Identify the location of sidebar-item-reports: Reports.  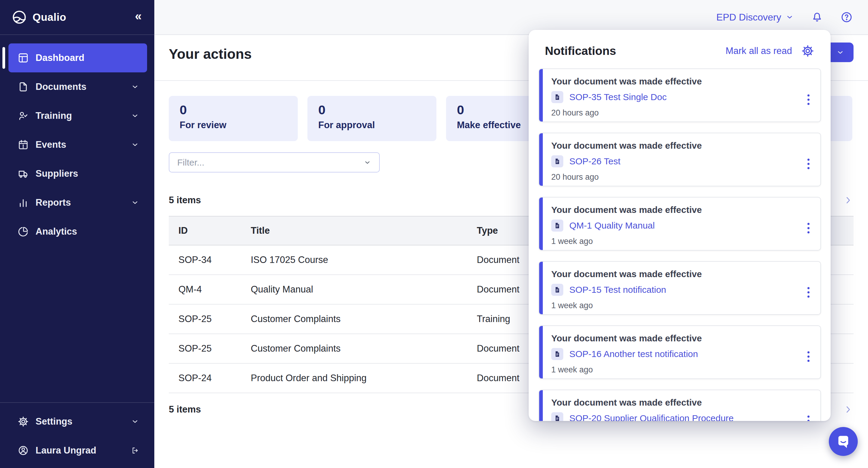
(78, 203).